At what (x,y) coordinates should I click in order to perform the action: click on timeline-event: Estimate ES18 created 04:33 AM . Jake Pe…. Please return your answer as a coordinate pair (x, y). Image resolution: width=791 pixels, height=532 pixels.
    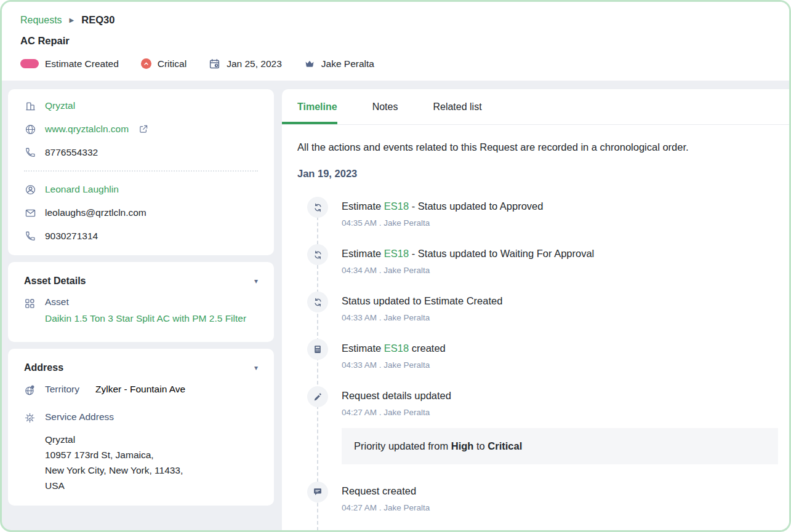
    Looking at the image, I should click on (538, 354).